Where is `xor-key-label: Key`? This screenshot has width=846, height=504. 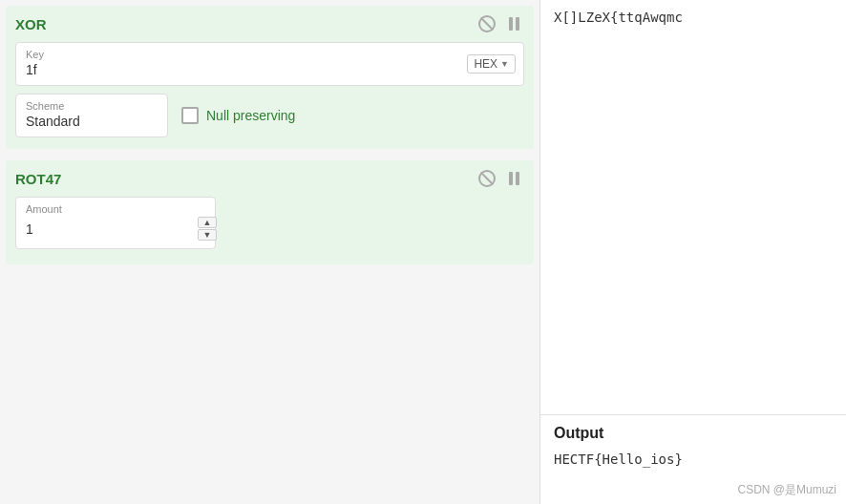
xor-key-label: Key is located at coordinates (269, 54).